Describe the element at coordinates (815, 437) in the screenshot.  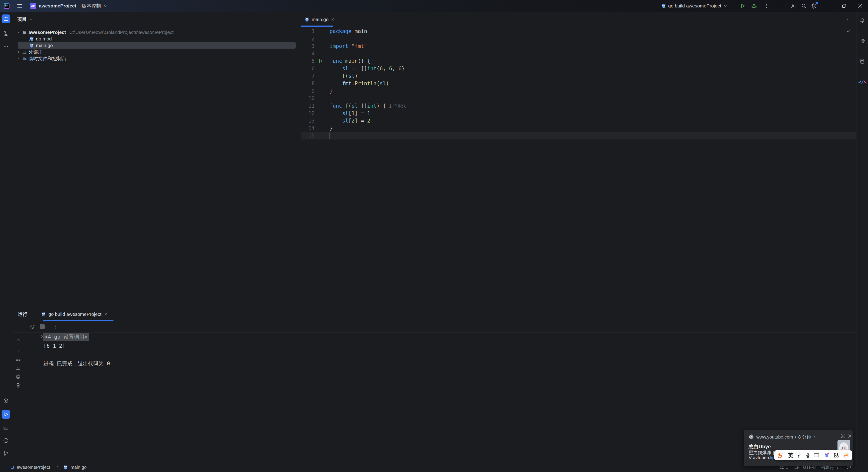
I see `collapse-icon` at that location.